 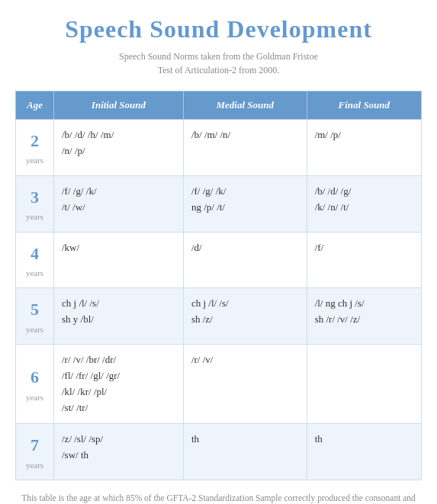 What do you see at coordinates (219, 316) in the screenshot?
I see `table-row: 5yearsch j /l/ /s/ sh y /bl/ch j /l/ /s/…` at bounding box center [219, 316].